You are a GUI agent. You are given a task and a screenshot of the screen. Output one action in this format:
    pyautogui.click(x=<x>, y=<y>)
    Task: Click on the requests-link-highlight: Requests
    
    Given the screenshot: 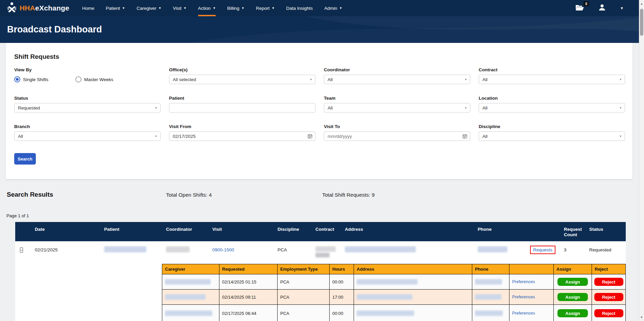 What is the action you would take?
    pyautogui.click(x=543, y=250)
    